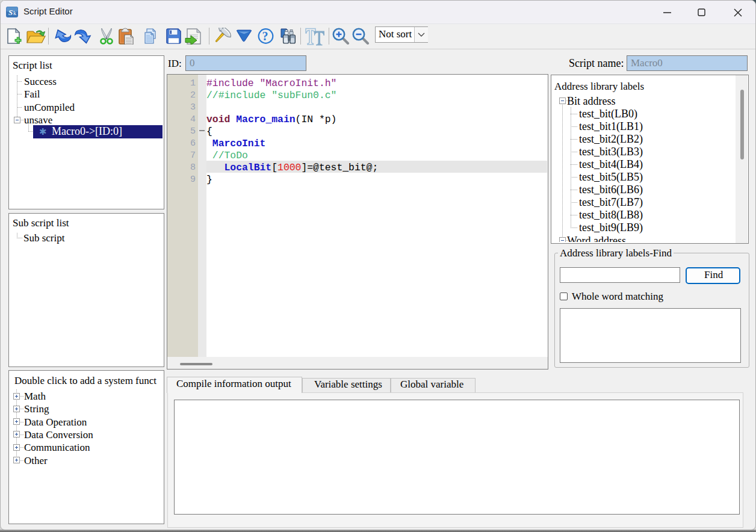 The width and height of the screenshot is (756, 532). What do you see at coordinates (11, 12) in the screenshot?
I see `svg-text: S` at bounding box center [11, 12].